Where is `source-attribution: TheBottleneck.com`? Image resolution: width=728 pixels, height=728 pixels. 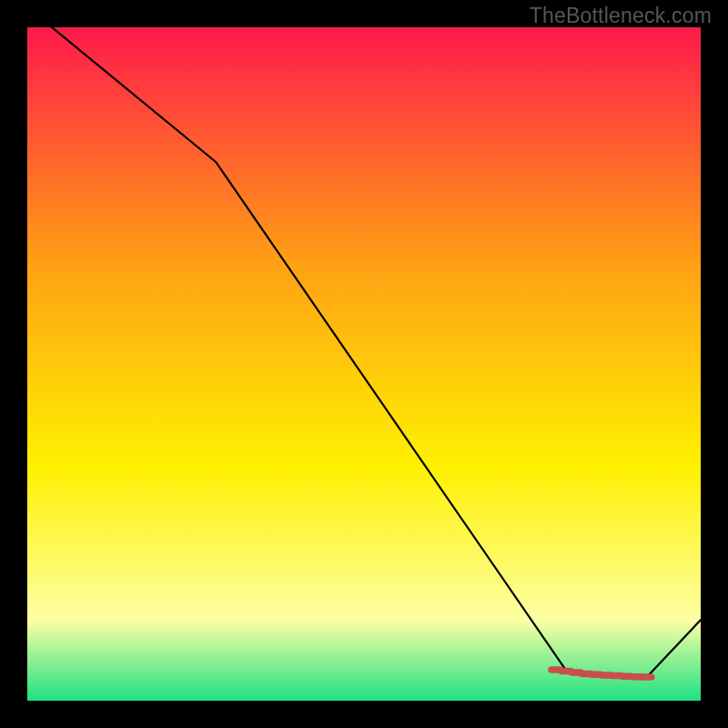
source-attribution: TheBottleneck.com is located at coordinates (621, 16).